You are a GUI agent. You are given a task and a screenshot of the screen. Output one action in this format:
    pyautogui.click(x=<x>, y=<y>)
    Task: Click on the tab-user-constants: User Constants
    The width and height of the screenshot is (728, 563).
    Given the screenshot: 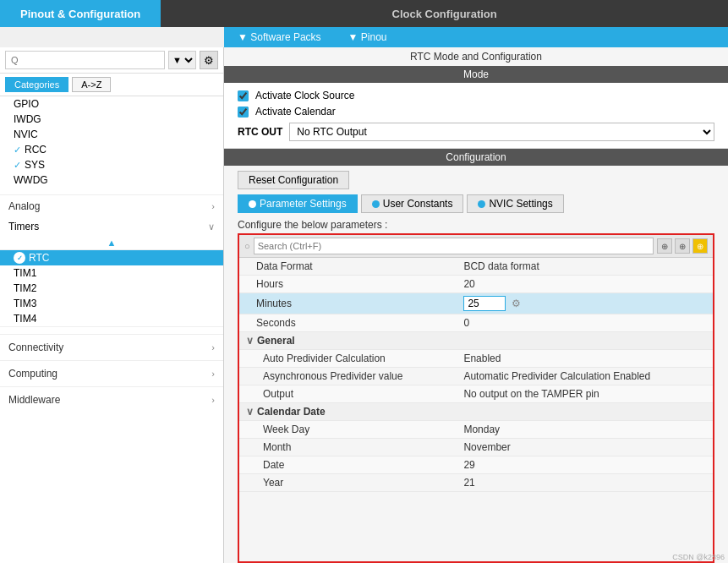 What is the action you would take?
    pyautogui.click(x=413, y=204)
    